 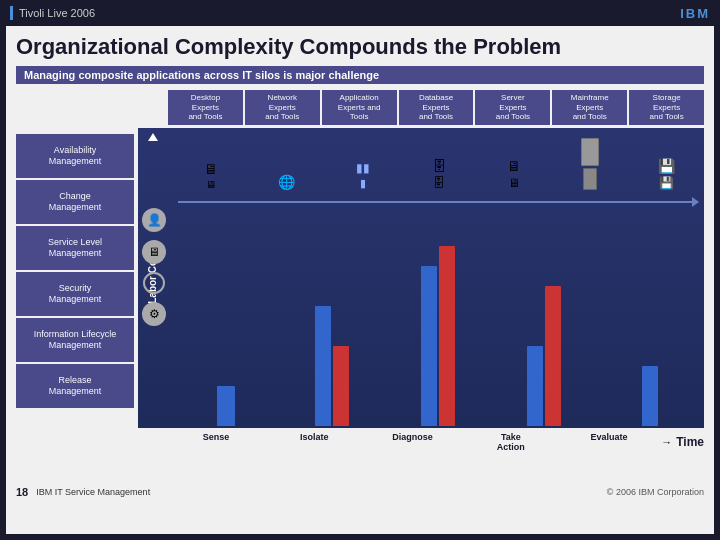 What do you see at coordinates (438, 164) in the screenshot?
I see `server-icons-row: 🖥 🖥 🌐 ▮▮ ▮ 🗄 🗄` at bounding box center [438, 164].